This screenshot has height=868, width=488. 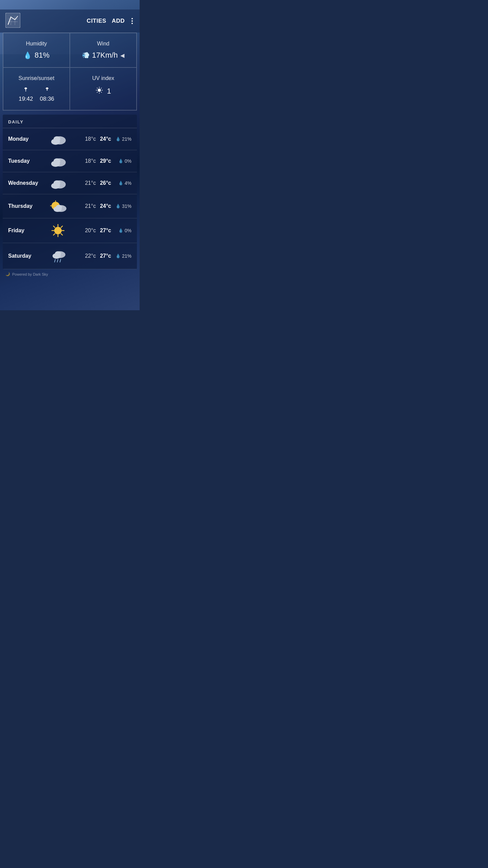 I want to click on precipitation: 💧 31%, so click(x=121, y=206).